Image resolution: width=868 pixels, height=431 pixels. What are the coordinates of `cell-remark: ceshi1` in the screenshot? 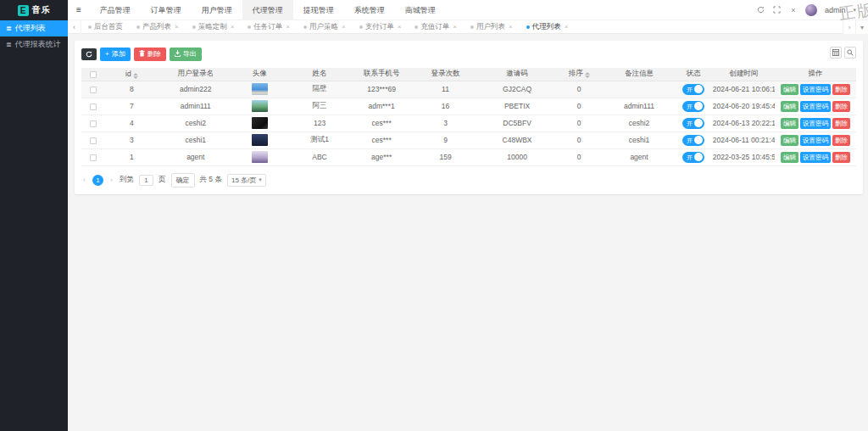 It's located at (639, 140).